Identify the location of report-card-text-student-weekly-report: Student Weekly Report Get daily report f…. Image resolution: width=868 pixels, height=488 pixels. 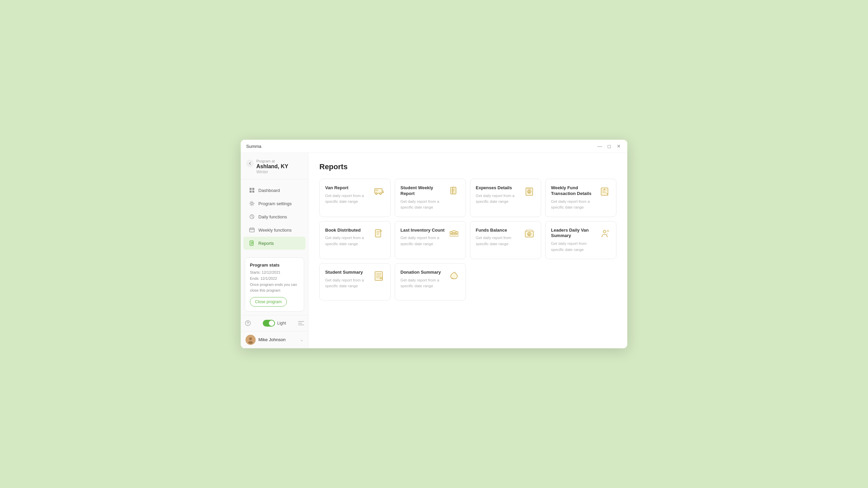
(423, 198).